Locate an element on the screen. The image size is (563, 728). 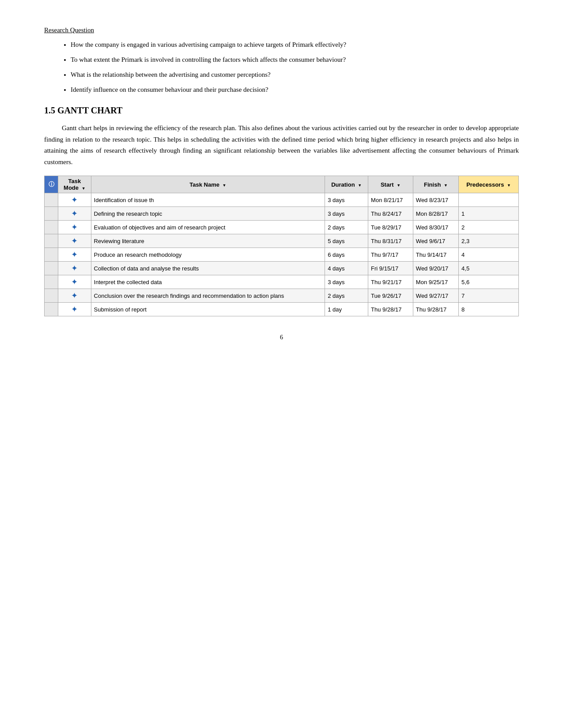
table-cell-finish: Wed 9/27/17 is located at coordinates (435, 296).